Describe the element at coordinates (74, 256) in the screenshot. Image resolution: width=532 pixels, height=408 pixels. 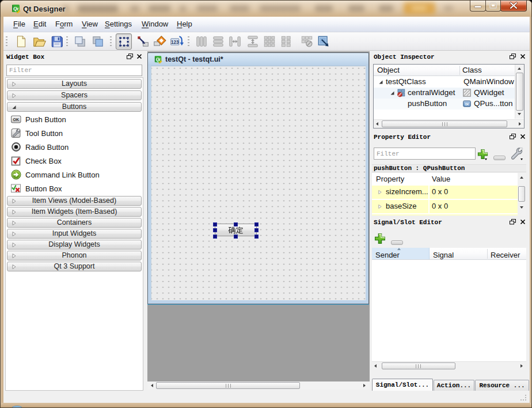
I see `category-phonon: Phonon` at that location.